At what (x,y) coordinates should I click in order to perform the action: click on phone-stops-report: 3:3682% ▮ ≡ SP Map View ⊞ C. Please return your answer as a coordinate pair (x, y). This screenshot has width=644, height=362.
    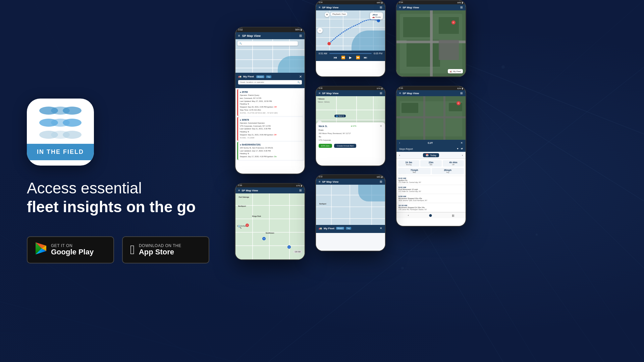
    Looking at the image, I should click on (431, 156).